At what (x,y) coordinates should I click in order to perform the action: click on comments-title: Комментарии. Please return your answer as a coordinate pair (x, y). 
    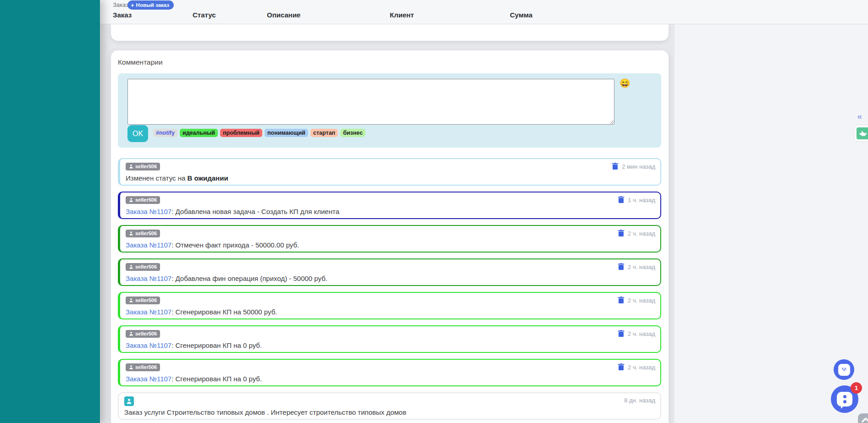
    Looking at the image, I should click on (140, 62).